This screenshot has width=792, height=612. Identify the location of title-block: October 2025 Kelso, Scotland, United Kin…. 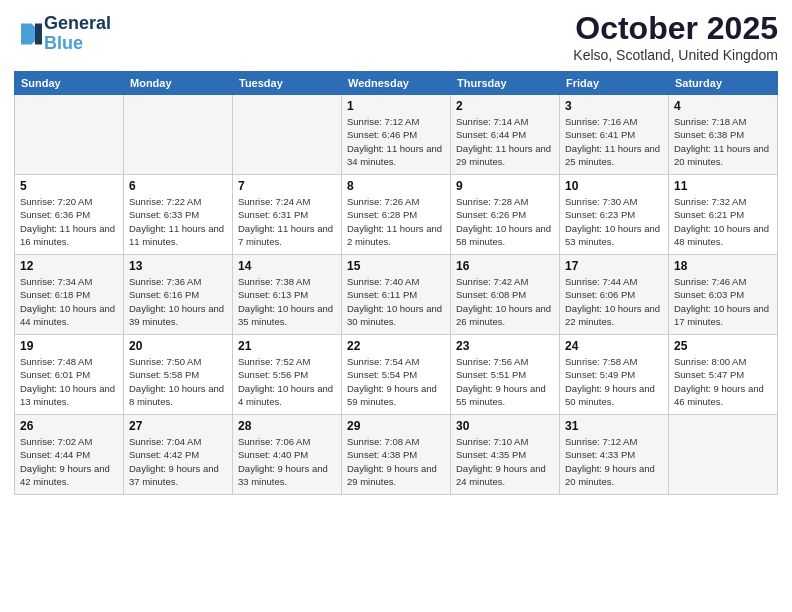
(676, 36).